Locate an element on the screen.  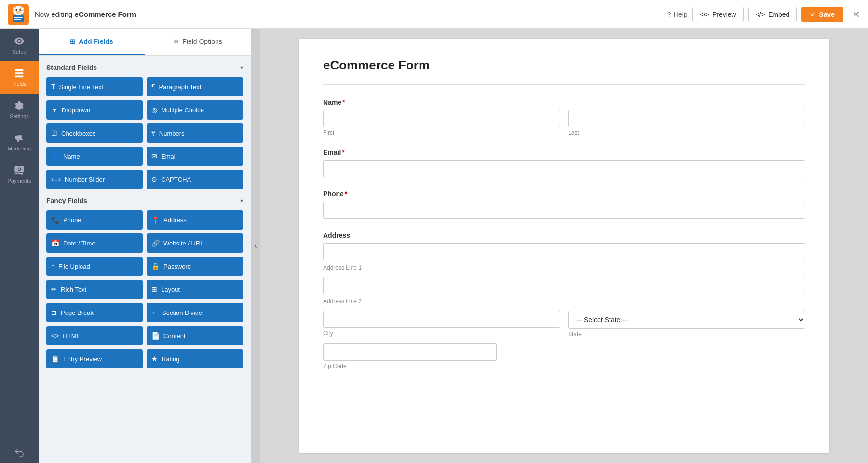
field-label-file-upload: File Upload is located at coordinates (74, 266).